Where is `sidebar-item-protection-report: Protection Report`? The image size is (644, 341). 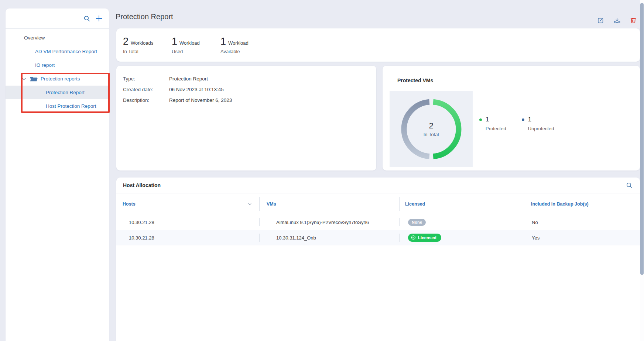
sidebar-item-protection-report: Protection Report is located at coordinates (57, 92).